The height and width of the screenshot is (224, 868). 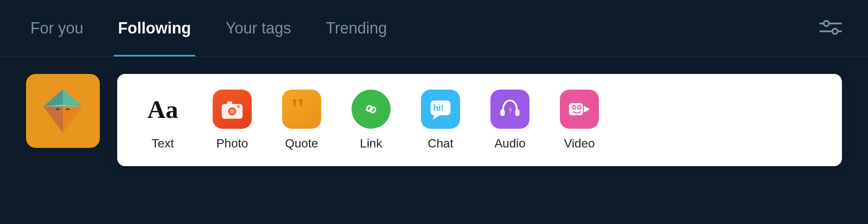 I want to click on tab-for-you: For you, so click(x=57, y=28).